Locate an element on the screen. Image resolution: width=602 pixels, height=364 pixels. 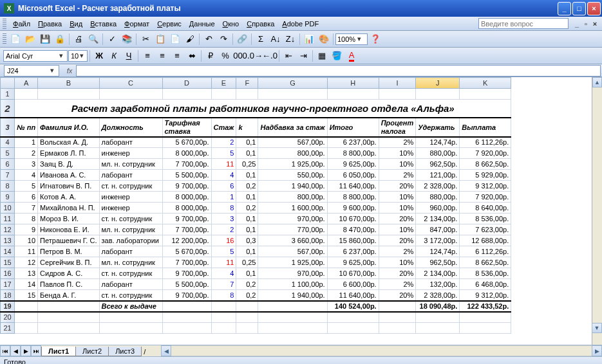
sort-desc-button: Z↓ is located at coordinates (290, 39).